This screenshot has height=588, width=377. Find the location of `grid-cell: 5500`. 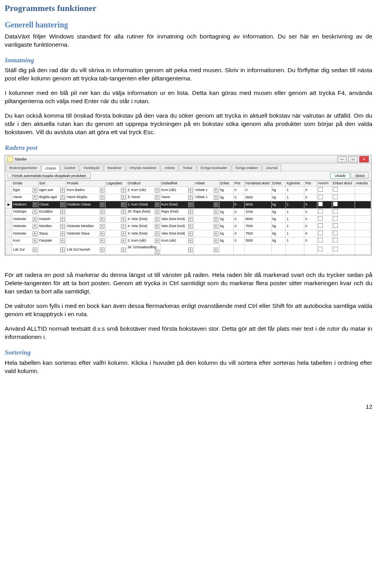

grid-cell: 5500 is located at coordinates (258, 241).